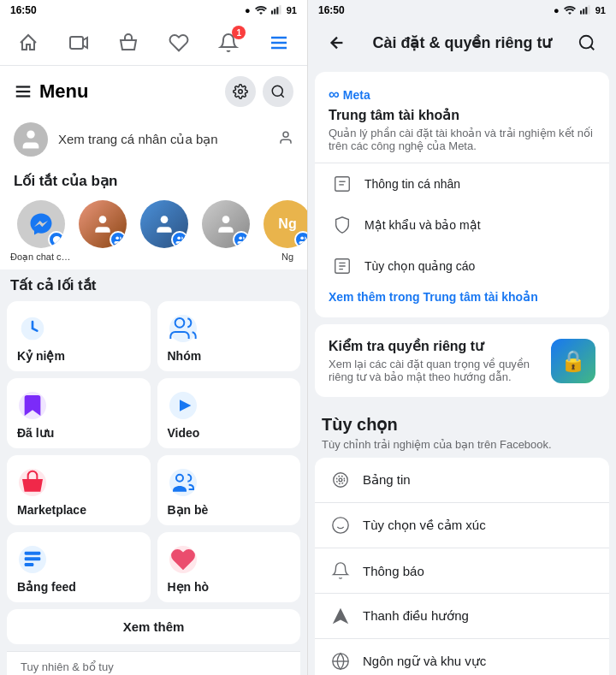  I want to click on shield-icon, so click(342, 225).